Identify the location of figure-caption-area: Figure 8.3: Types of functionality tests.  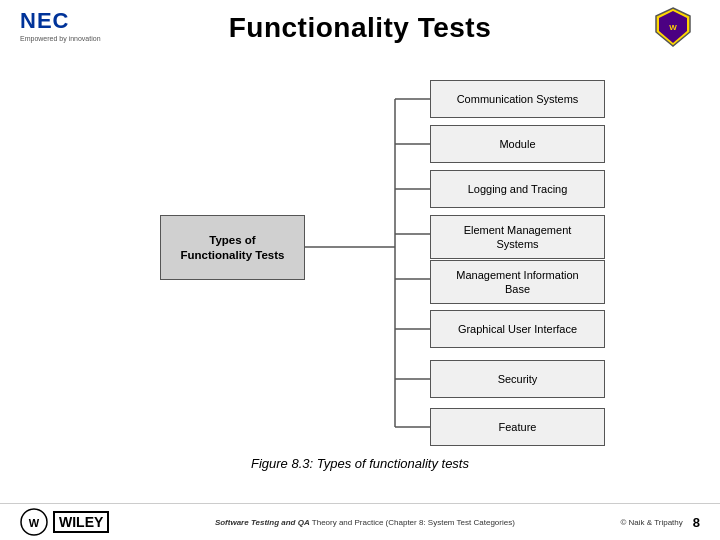
(360, 463).